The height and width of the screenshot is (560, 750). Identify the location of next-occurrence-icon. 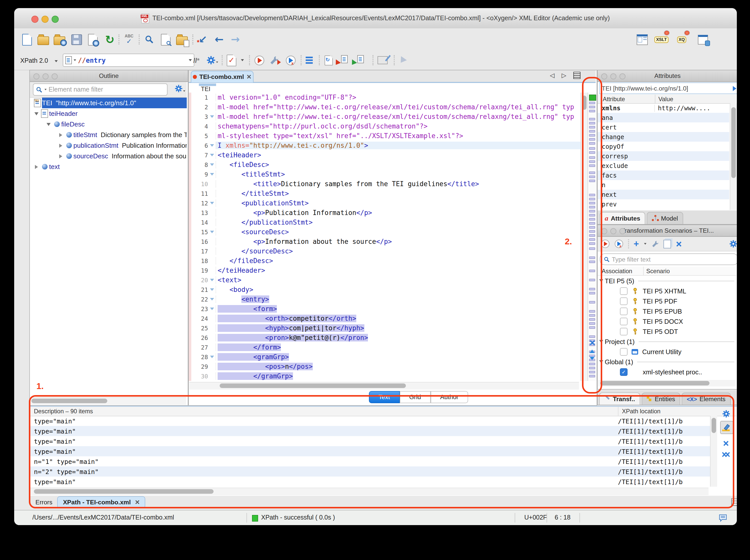
(592, 359).